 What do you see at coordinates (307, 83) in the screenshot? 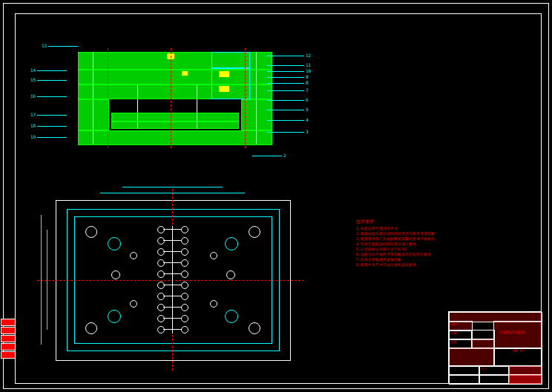
I see `callout-8: 8` at bounding box center [307, 83].